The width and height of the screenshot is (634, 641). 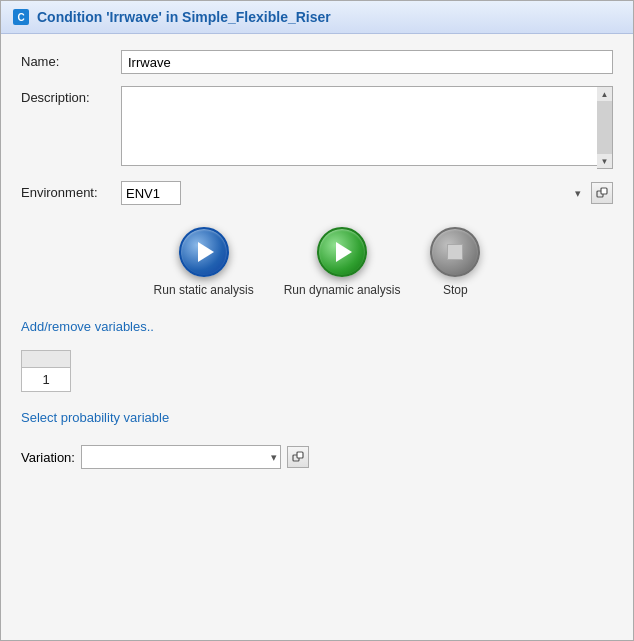 I want to click on link-icon, so click(x=602, y=193).